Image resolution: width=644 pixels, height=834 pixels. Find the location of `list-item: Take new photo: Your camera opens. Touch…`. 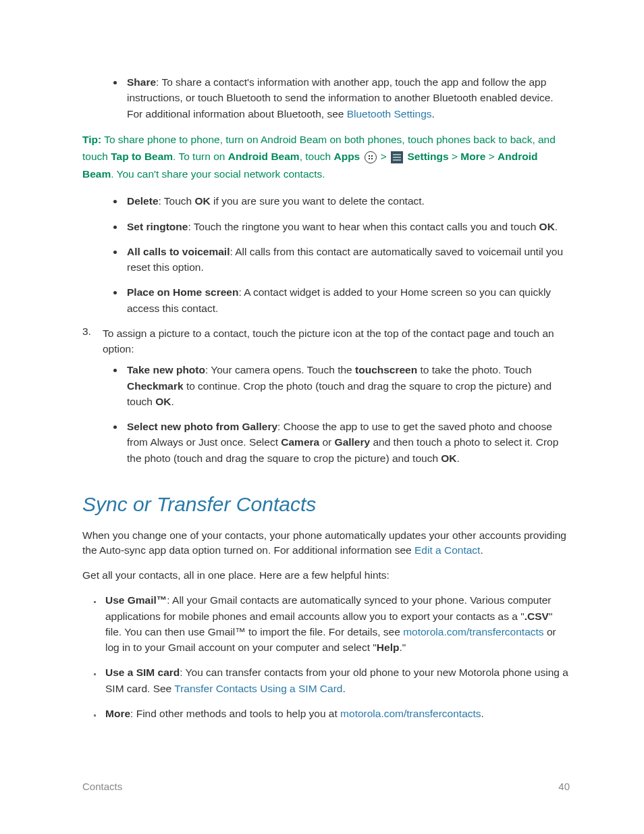

list-item: Take new photo: Your camera opens. Touch… is located at coordinates (347, 386).